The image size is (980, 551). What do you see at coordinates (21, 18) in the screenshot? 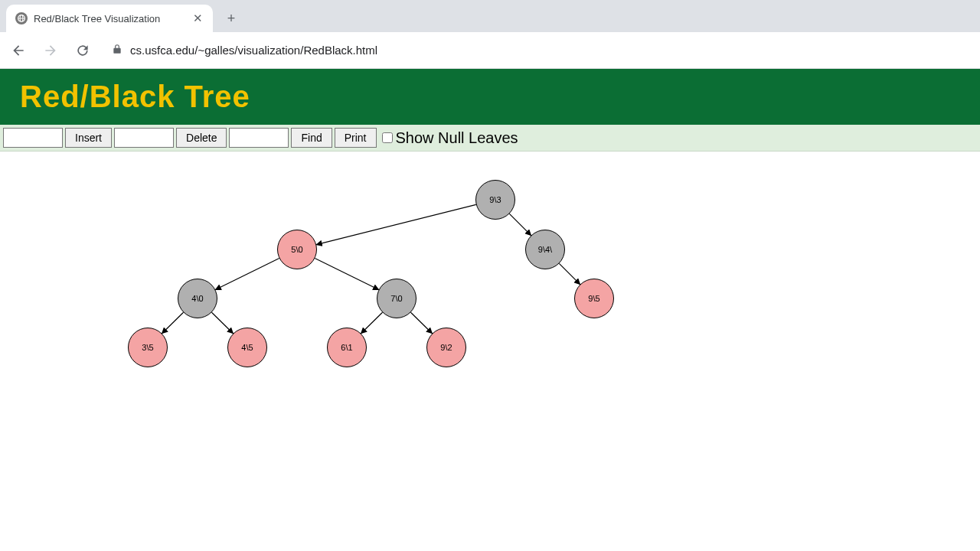
I see `globe-icon` at bounding box center [21, 18].